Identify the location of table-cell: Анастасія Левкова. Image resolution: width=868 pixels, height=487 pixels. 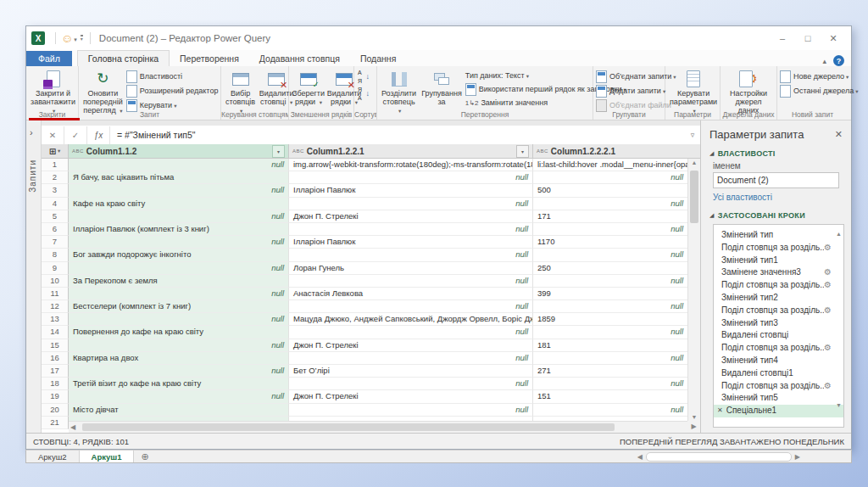
(411, 294).